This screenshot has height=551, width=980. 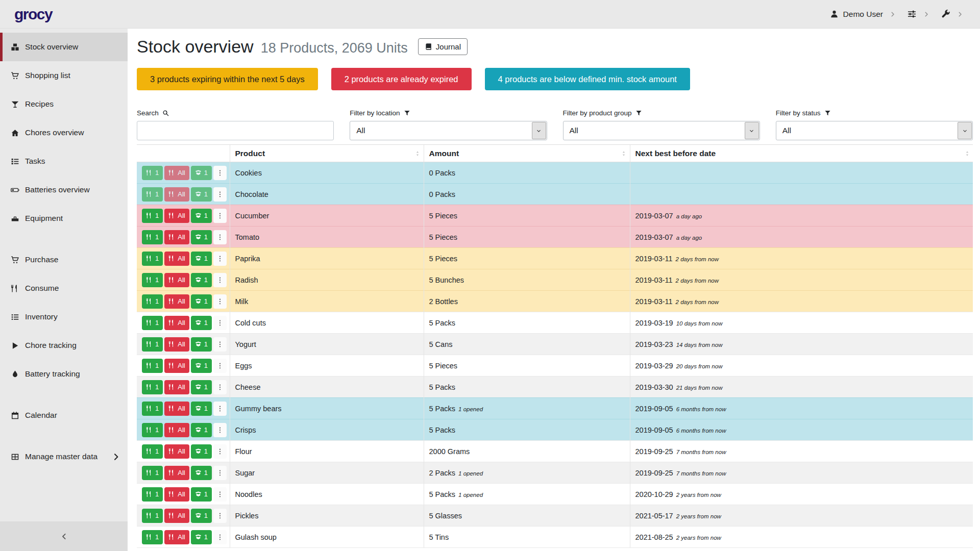 I want to click on sidebar-item-purchase: Purchase, so click(x=64, y=260).